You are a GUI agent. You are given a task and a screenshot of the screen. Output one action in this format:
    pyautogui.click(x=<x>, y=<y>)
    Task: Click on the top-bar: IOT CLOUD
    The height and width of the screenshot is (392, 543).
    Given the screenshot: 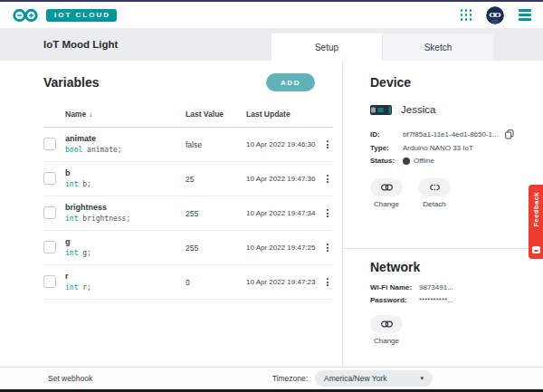 What is the action you would take?
    pyautogui.click(x=272, y=14)
    